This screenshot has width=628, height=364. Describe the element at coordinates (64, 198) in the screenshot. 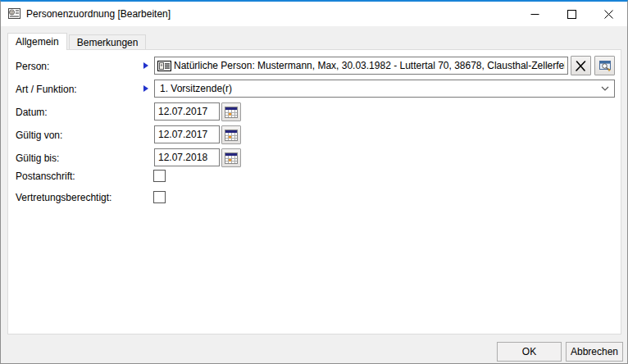

I see `vertretungsberechtigt-label: Vertretungsberechtigt:` at that location.